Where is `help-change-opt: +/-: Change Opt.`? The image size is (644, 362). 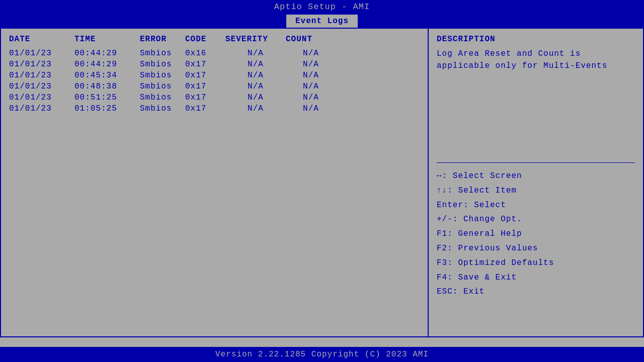
help-change-opt: +/-: Change Opt. is located at coordinates (536, 219).